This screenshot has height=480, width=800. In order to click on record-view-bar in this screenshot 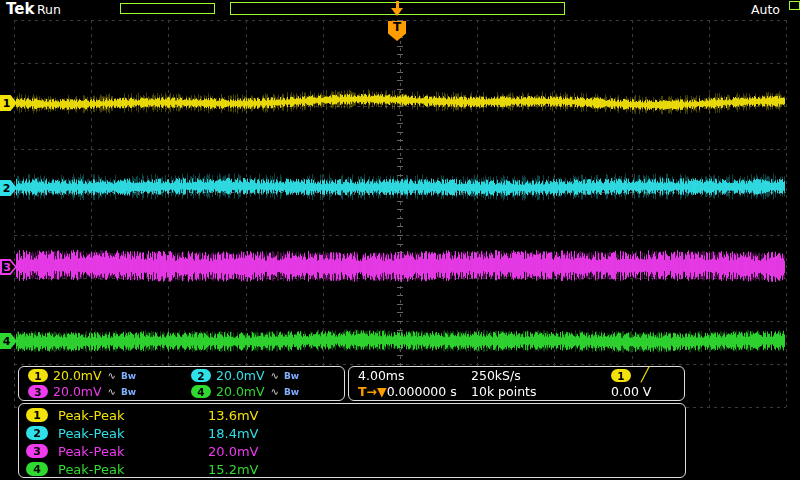, I will do `click(168, 8)`.